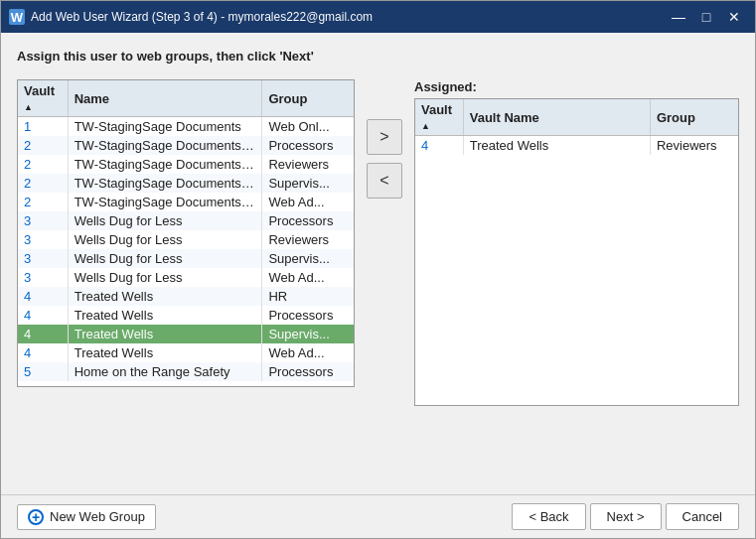 This screenshot has width=756, height=539. What do you see at coordinates (186, 316) in the screenshot?
I see `table-row: 4Treated WellsProcessors` at bounding box center [186, 316].